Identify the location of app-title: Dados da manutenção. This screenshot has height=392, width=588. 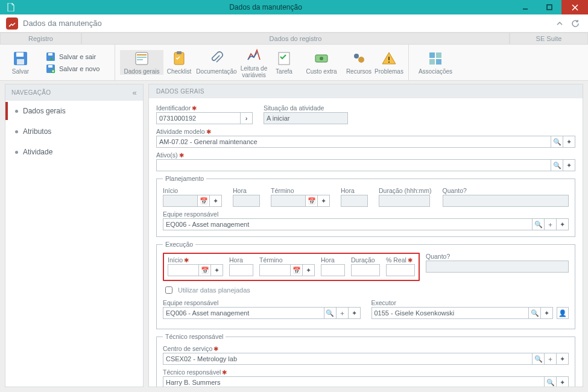
(287, 23).